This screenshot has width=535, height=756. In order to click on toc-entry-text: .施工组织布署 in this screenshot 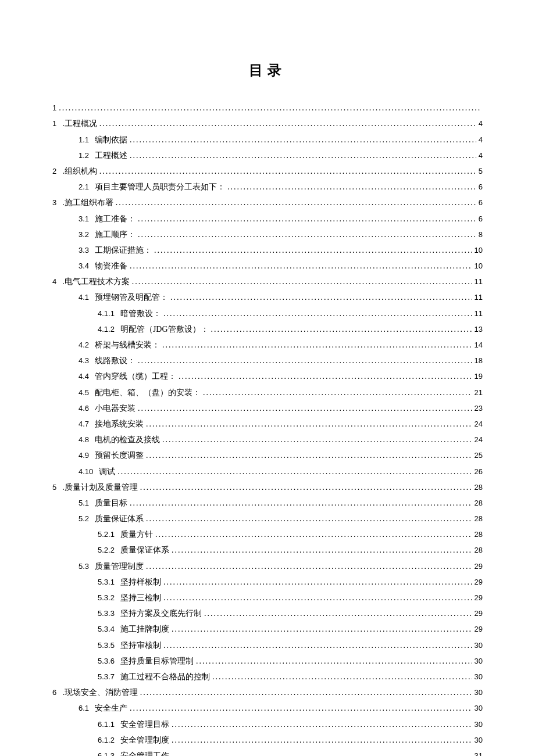, I will do `click(88, 202)`.